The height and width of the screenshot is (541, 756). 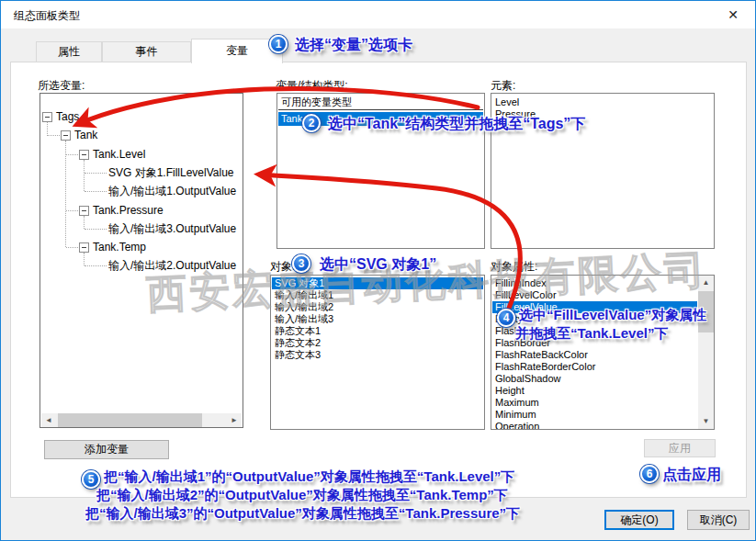 I want to click on callout-4-text-line2: 并拖拽至“Tank.Level”下, so click(x=592, y=334).